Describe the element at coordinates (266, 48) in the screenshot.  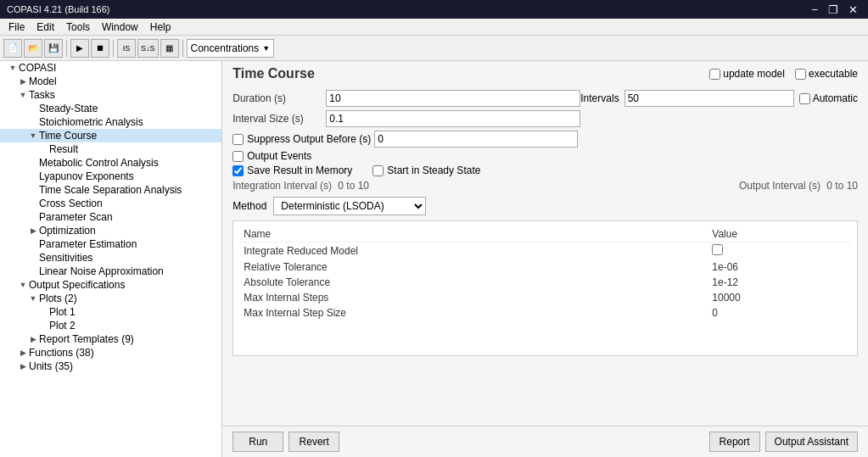
I see `dropdown-arrow: ▼` at that location.